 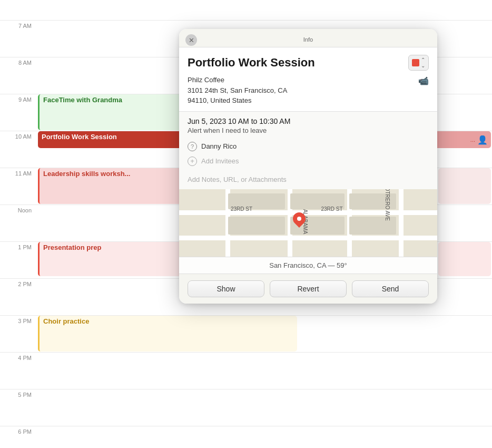 I want to click on popup-header: ✕ Info, so click(x=308, y=38).